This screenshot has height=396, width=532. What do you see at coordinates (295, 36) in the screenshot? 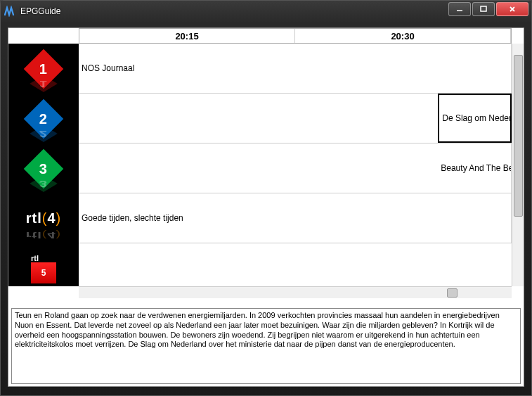
I see `time-header: 20:15 20:30` at bounding box center [295, 36].